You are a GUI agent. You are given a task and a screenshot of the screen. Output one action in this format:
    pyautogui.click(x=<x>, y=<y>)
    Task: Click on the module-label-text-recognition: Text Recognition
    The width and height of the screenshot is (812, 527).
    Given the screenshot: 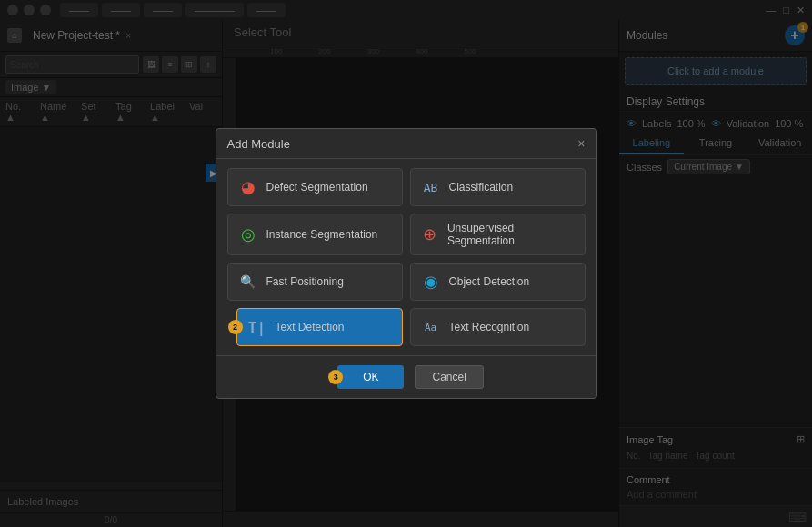 What is the action you would take?
    pyautogui.click(x=489, y=327)
    